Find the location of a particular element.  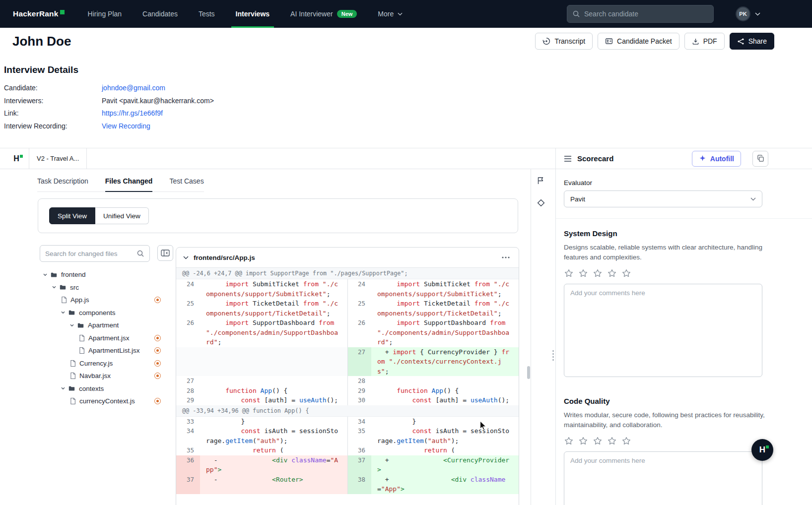

share-icon is located at coordinates (741, 42).